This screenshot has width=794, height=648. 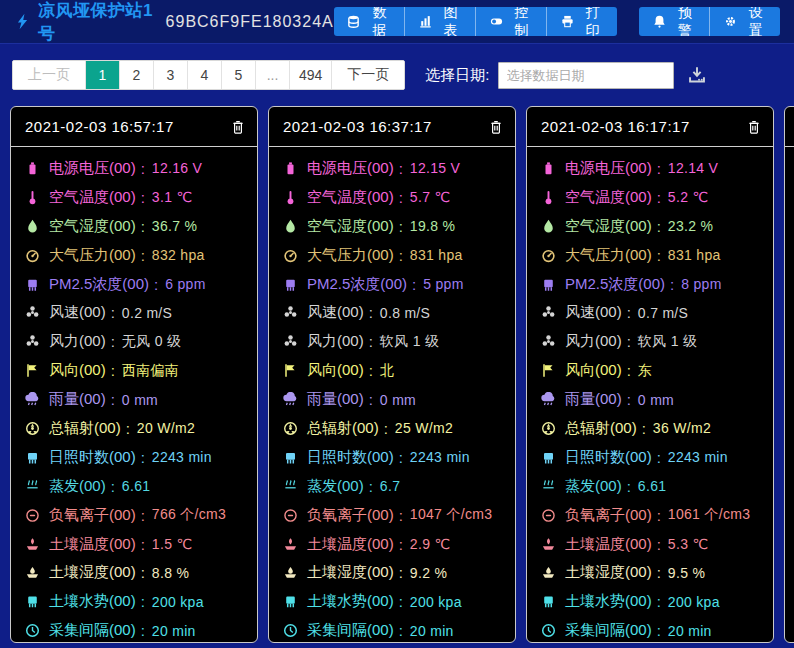 What do you see at coordinates (645, 371) in the screenshot?
I see `sensor-value: 东` at bounding box center [645, 371].